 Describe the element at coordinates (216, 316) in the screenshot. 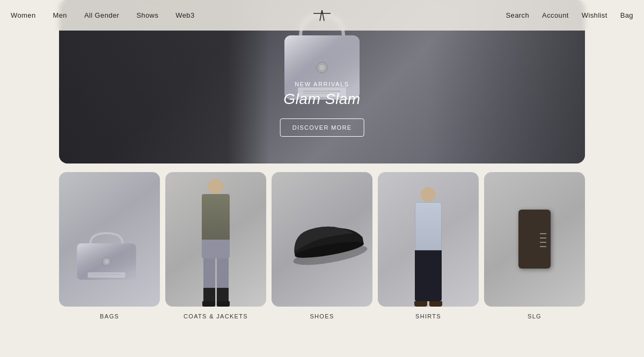

I see `category-label-coats: COATS & JACKETS` at that location.